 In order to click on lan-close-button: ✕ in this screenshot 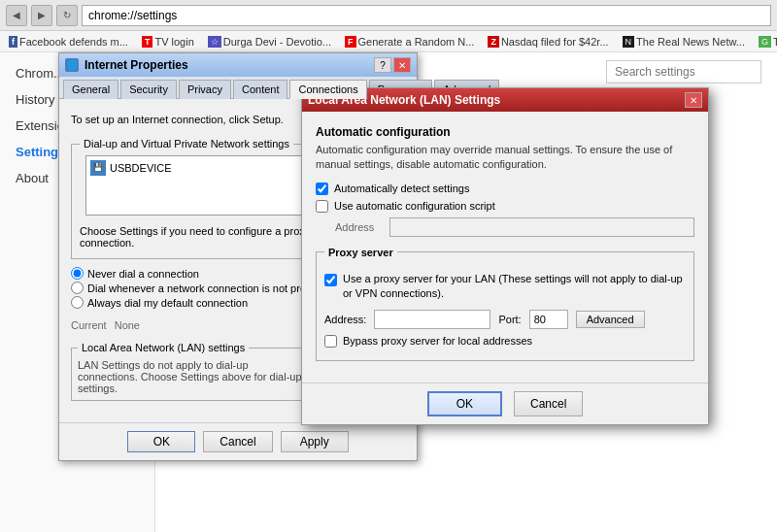, I will do `click(693, 100)`.